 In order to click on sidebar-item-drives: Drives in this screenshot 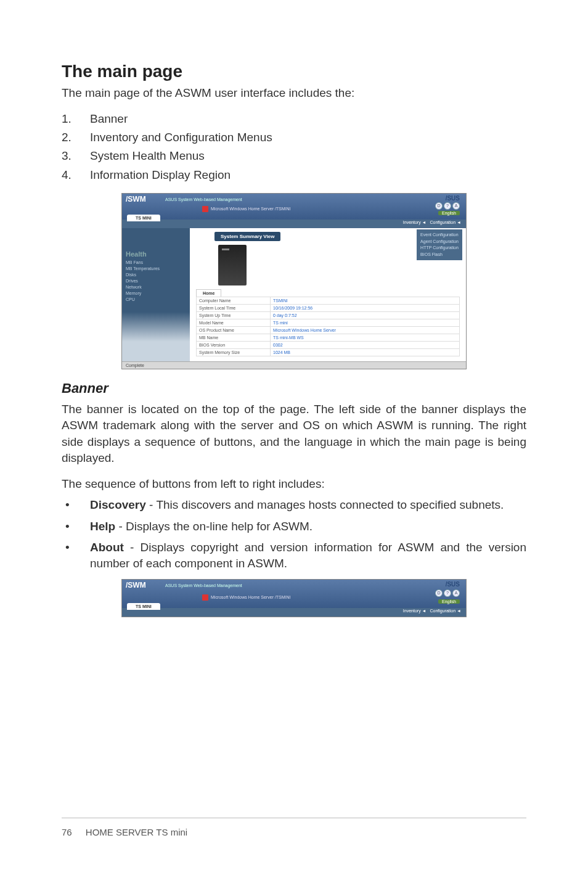, I will do `click(156, 281)`.